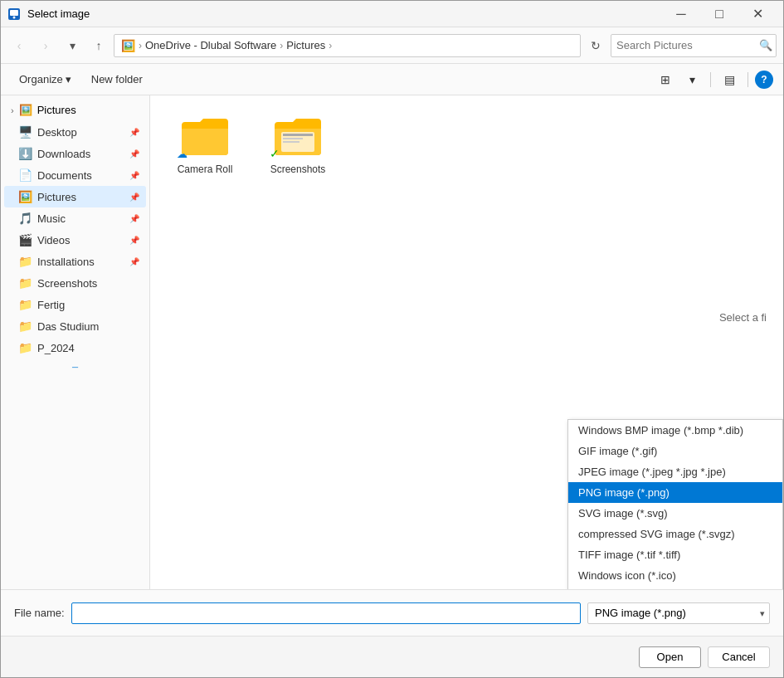 This screenshot has width=784, height=678. What do you see at coordinates (88, 305) in the screenshot?
I see `sidebar-item-fertig-label: Fertig` at bounding box center [88, 305].